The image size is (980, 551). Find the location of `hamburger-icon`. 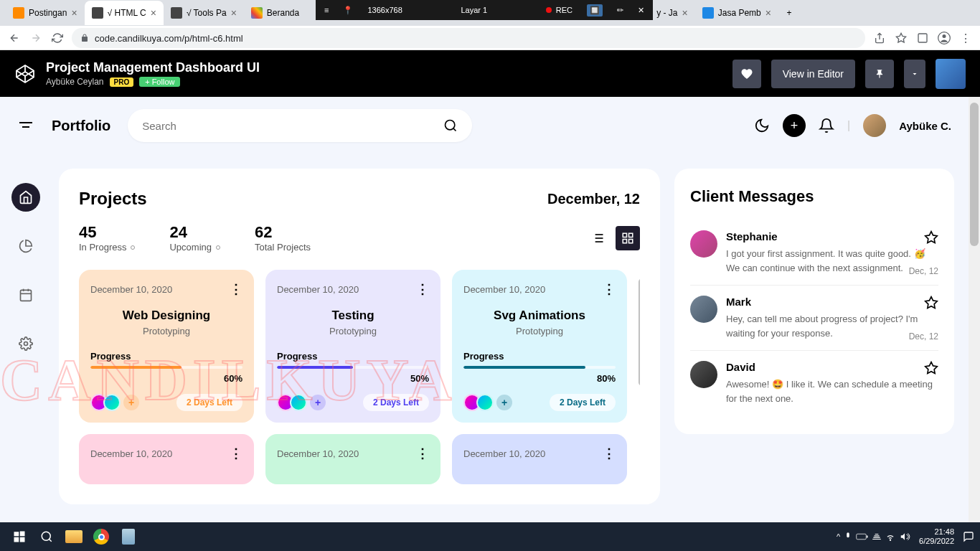

hamburger-icon is located at coordinates (26, 126).